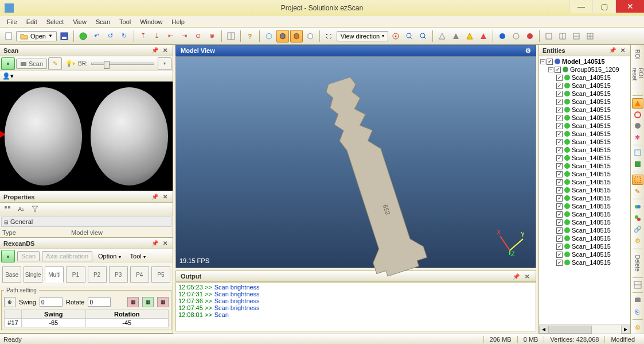 The width and height of the screenshot is (644, 344). What do you see at coordinates (138, 256) in the screenshot?
I see `rex-tool-dropdown: Tool ▾` at bounding box center [138, 256].